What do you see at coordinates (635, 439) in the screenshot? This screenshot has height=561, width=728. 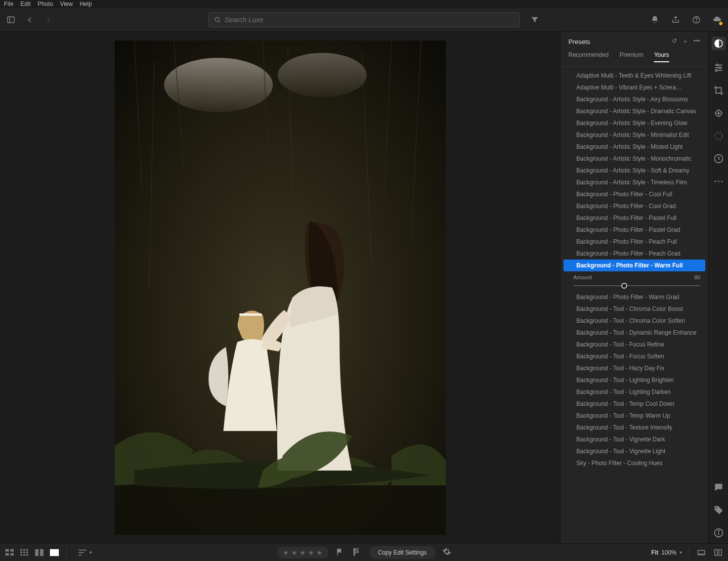 I see `preset-item: Background - Tool - Vignette Dark` at bounding box center [635, 439].